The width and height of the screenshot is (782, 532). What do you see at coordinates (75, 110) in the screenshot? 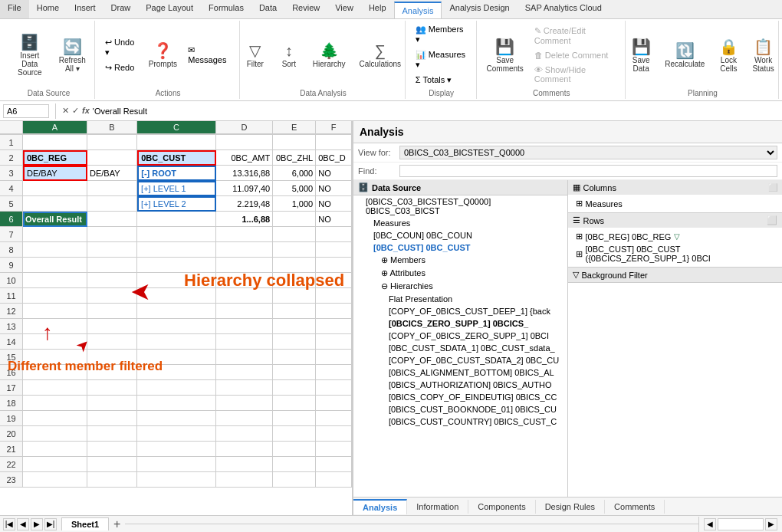
I see `confirm-icon: ✓` at bounding box center [75, 110].